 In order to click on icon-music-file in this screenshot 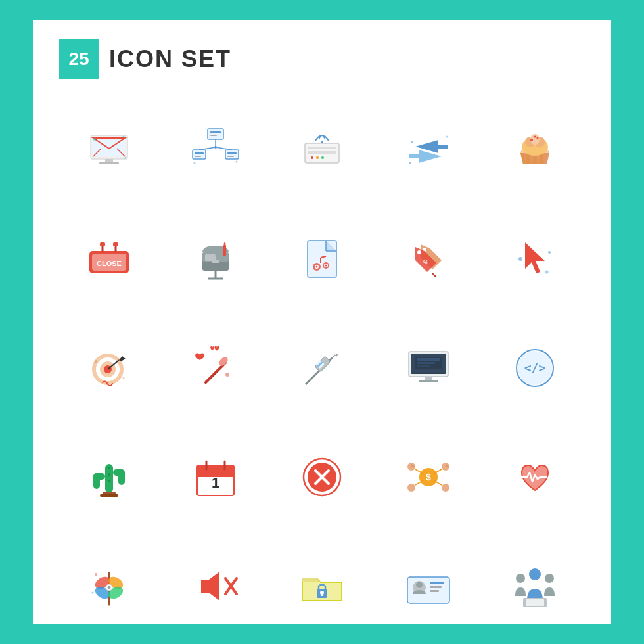, I will do `click(322, 259)`.